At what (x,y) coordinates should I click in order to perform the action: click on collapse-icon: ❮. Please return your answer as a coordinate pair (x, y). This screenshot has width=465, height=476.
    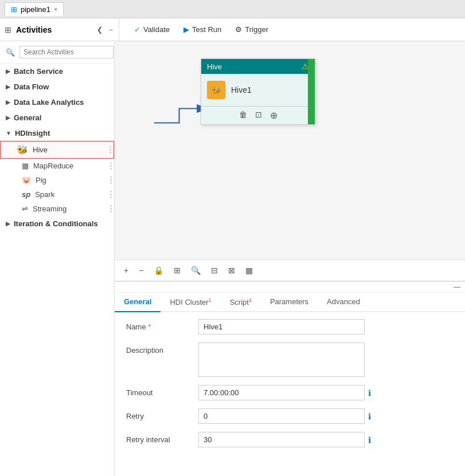
    Looking at the image, I should click on (100, 30).